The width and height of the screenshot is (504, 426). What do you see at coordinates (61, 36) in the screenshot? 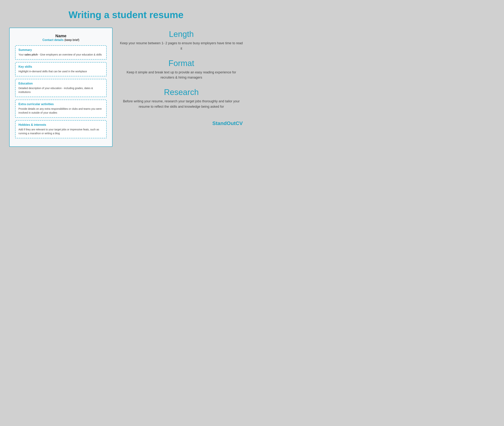
I see `resume-name: Name` at bounding box center [61, 36].